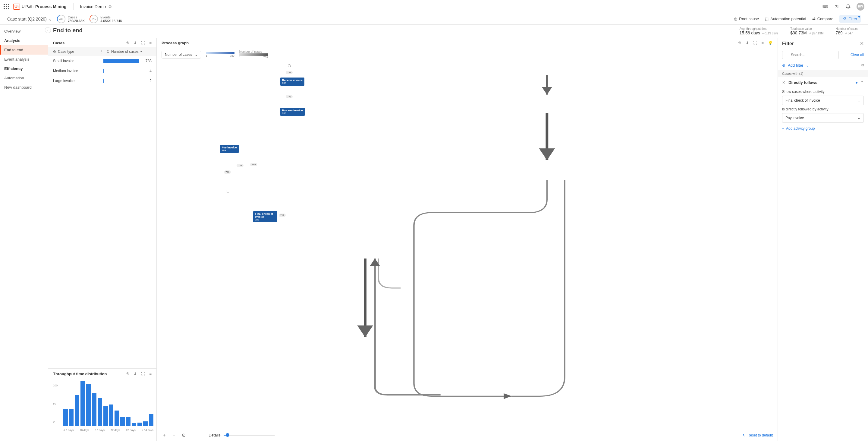 This screenshot has height=441, width=868. I want to click on automation-label: Automation potential, so click(788, 19).